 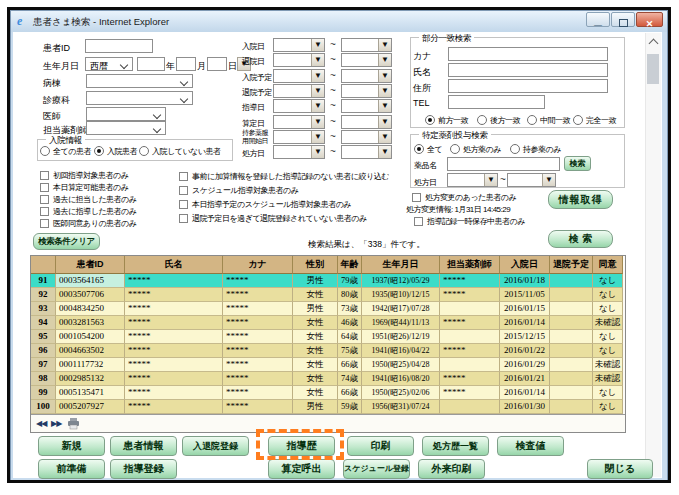 I want to click on filter-checkbox: スケジュール指導対象患者のみ, so click(x=238, y=190).